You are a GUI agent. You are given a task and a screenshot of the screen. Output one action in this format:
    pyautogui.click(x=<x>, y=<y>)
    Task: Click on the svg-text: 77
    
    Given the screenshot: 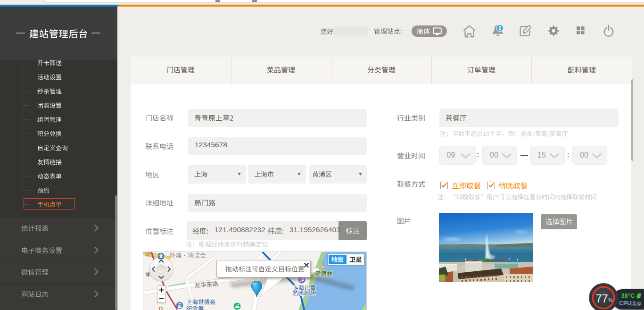 What is the action you would take?
    pyautogui.click(x=602, y=299)
    